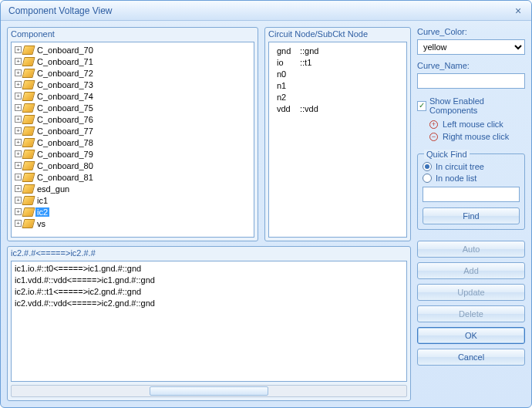  What do you see at coordinates (471, 178) in the screenshot?
I see `radio-node-list-row: In node list` at bounding box center [471, 178].